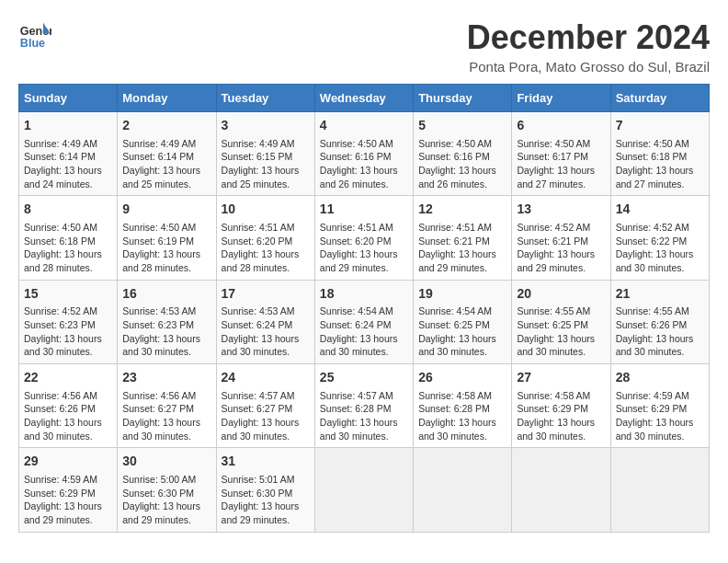 This screenshot has height=563, width=728. I want to click on day-number: 29, so click(68, 462).